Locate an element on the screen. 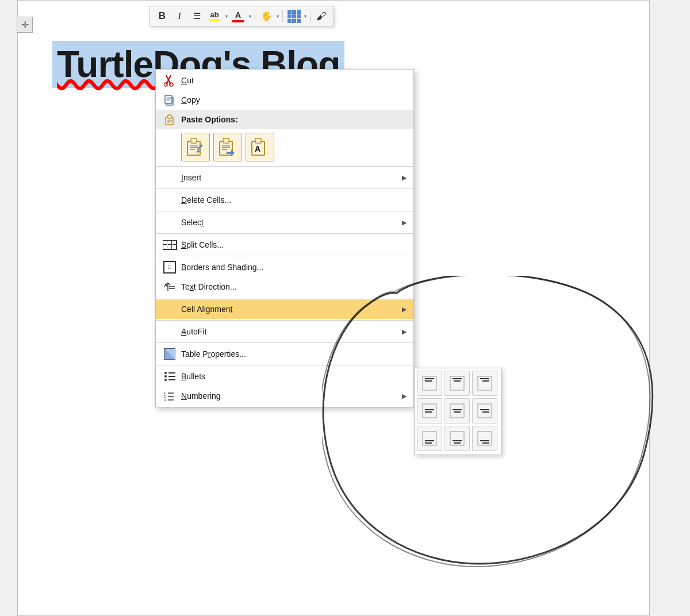 The width and height of the screenshot is (690, 616). delete-cells-label: Delete Cells... is located at coordinates (294, 200).